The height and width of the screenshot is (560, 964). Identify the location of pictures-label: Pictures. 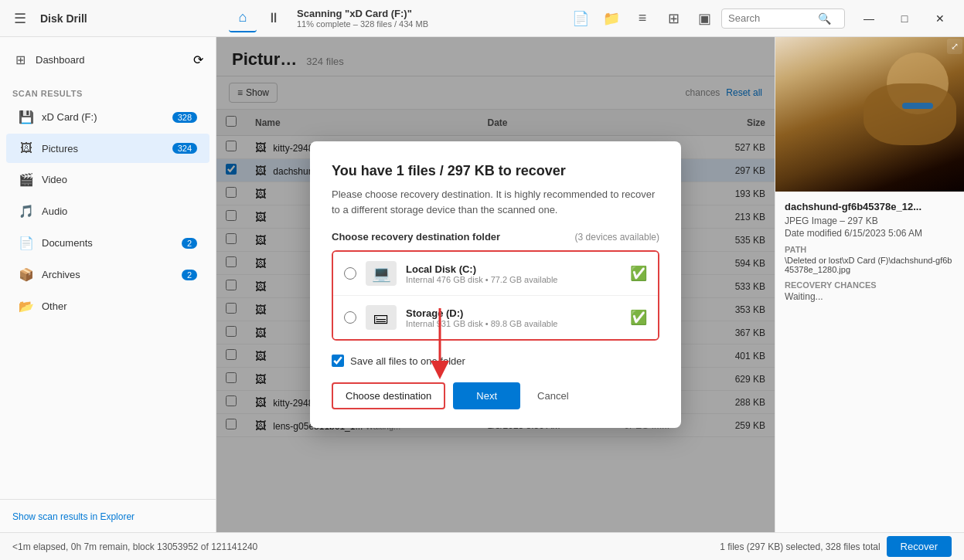
(104, 148).